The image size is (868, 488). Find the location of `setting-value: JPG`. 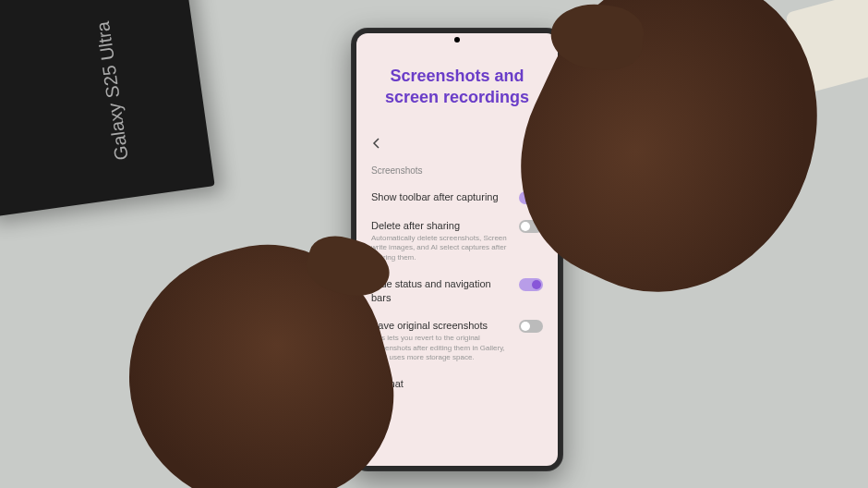

setting-value: JPG is located at coordinates (452, 397).